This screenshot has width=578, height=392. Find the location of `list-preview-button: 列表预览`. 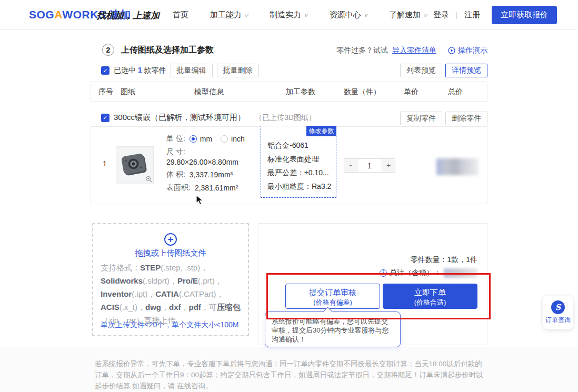

list-preview-button: 列表预览 is located at coordinates (421, 71).